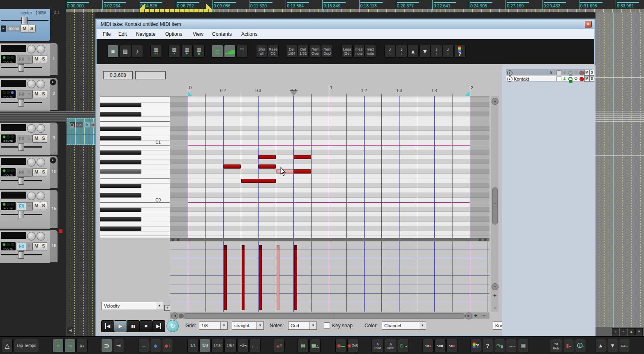 This screenshot has height=354, width=644. Describe the element at coordinates (133, 326) in the screenshot. I see `pause-button: ▮▮` at that location.